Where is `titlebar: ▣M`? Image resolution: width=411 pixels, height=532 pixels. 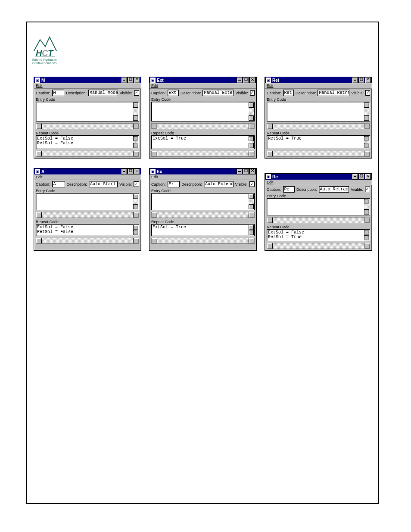
titlebar: ▣M is located at coordinates (87, 80).